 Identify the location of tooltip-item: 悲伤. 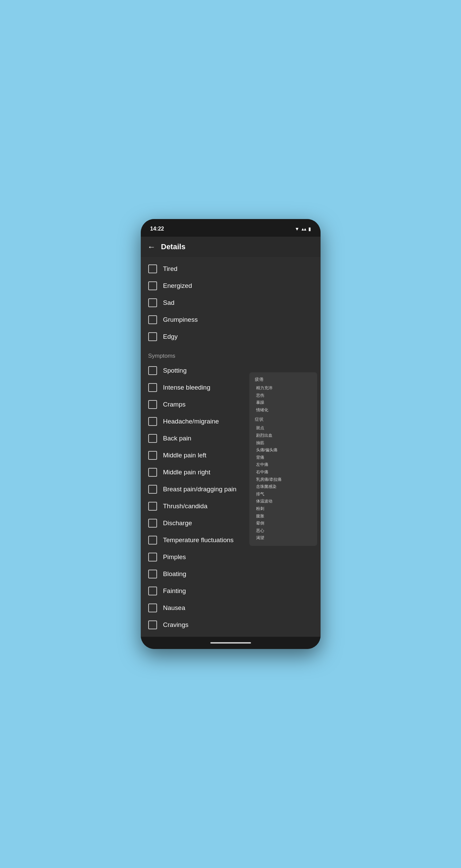
(283, 396).